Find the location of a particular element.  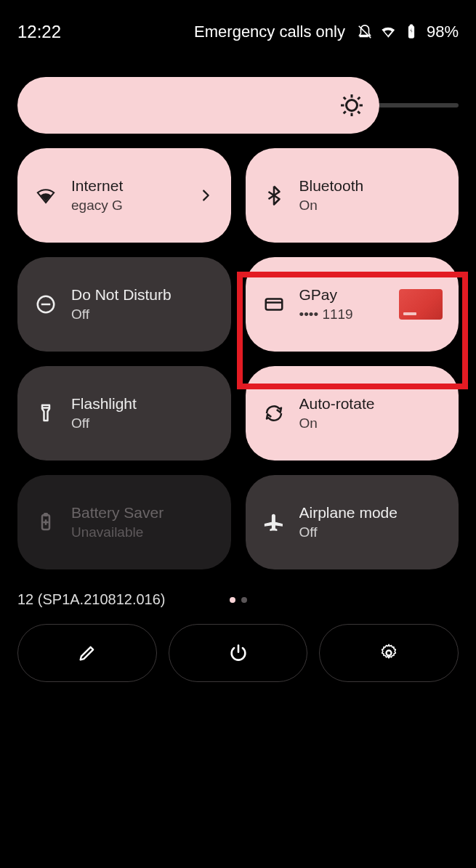

tile-subtitle: •••• 1119 is located at coordinates (343, 315).